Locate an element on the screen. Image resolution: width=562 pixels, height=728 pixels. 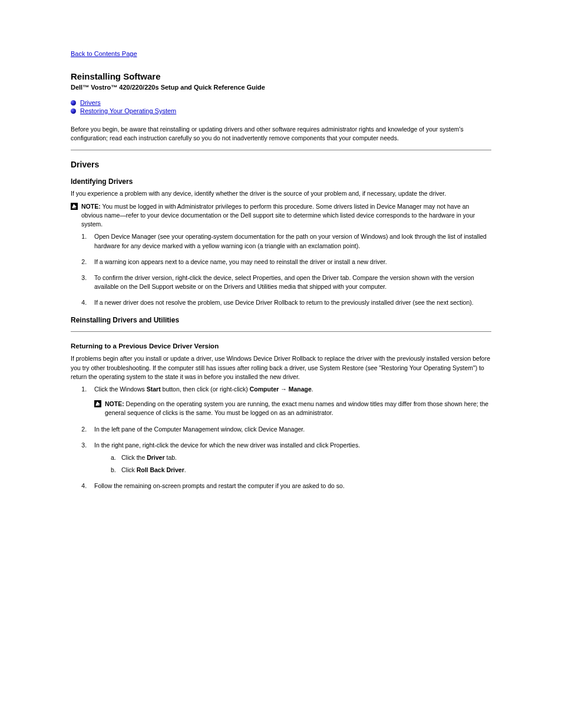
note-body: You must be logged in with Administrator… is located at coordinates (278, 215).